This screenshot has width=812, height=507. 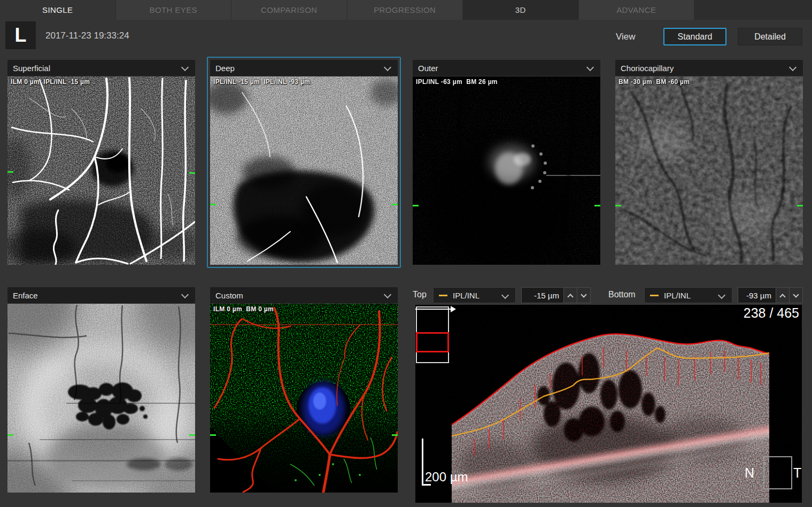 What do you see at coordinates (102, 163) in the screenshot?
I see `panel-superficial: Superficial` at bounding box center [102, 163].